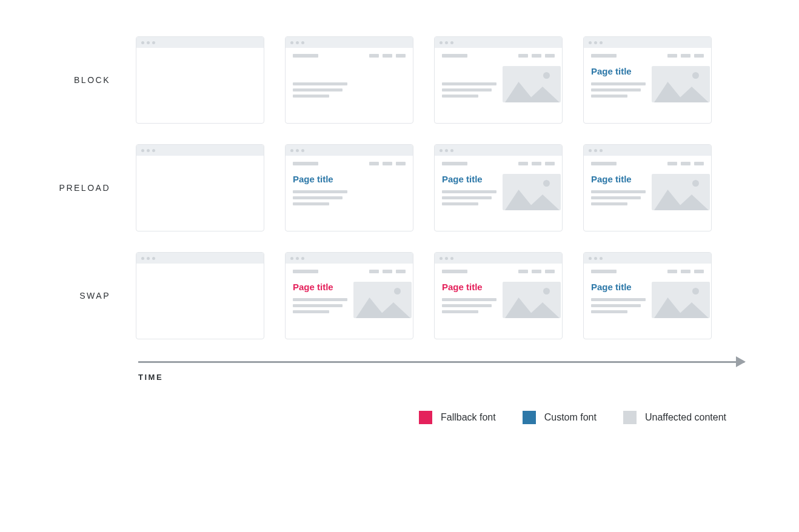 This screenshot has width=799, height=532. I want to click on legend-label: Fallback font, so click(468, 417).